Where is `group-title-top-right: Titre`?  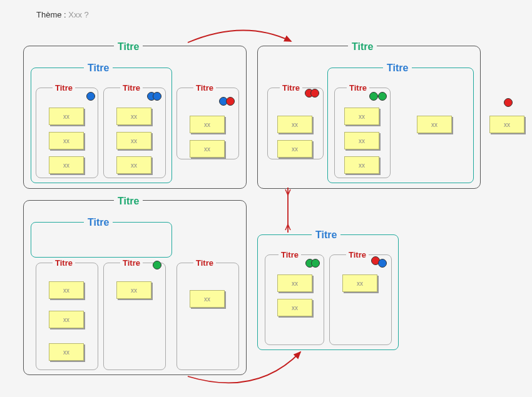 group-title-top-right: Titre is located at coordinates (362, 47).